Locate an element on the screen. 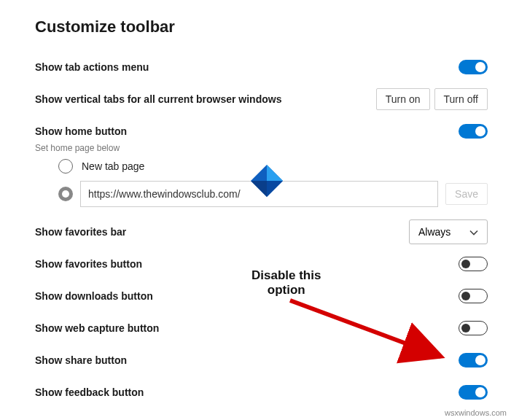 The image size is (511, 420). row-favorites-bar: Show favorites bar Always is located at coordinates (261, 232).